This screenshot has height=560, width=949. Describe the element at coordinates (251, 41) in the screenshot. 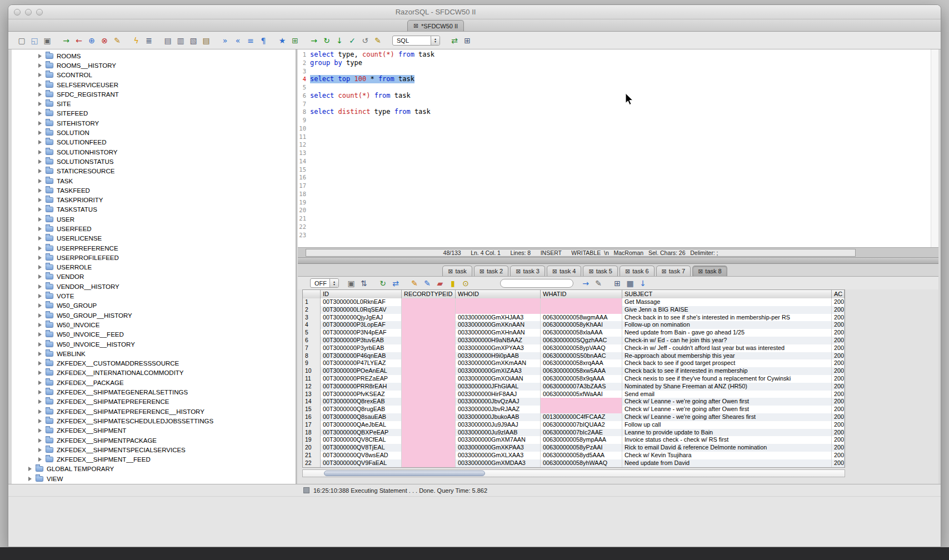

I see `align-icon: ≡` at that location.